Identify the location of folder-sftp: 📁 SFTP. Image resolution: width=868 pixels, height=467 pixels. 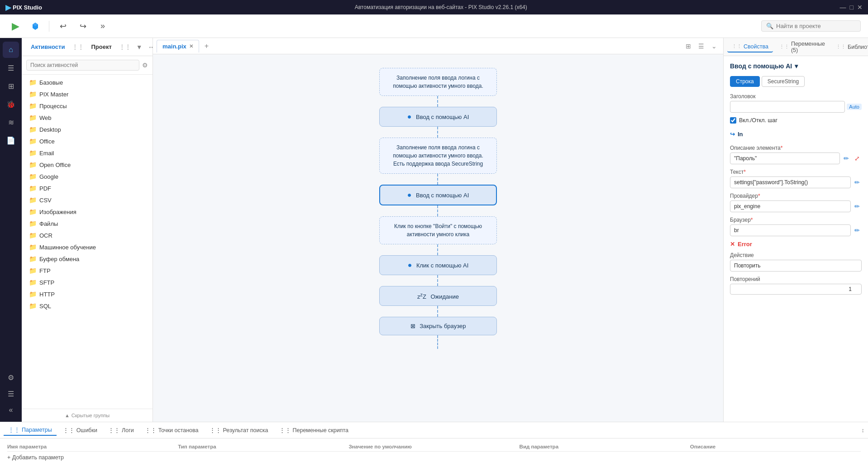
(87, 282).